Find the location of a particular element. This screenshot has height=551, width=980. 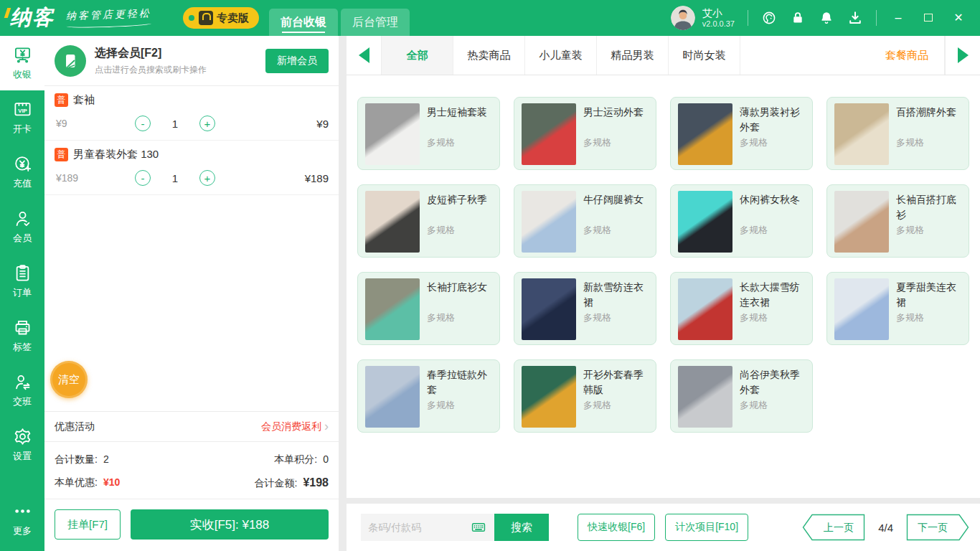

avatar is located at coordinates (683, 18).